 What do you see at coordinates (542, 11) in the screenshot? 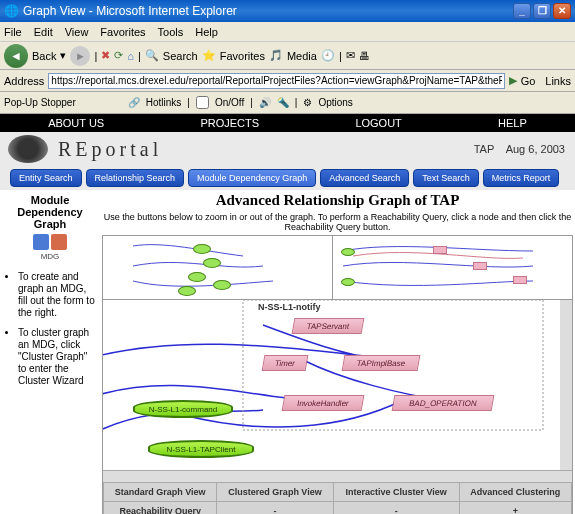
I see `maximize-button: ❐` at bounding box center [542, 11].